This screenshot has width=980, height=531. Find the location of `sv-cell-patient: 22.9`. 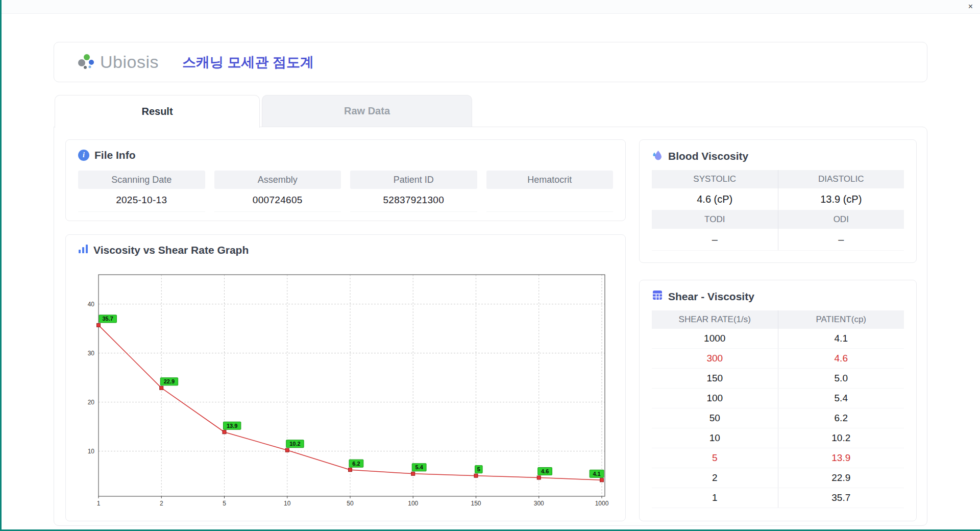

sv-cell-patient: 22.9 is located at coordinates (841, 478).